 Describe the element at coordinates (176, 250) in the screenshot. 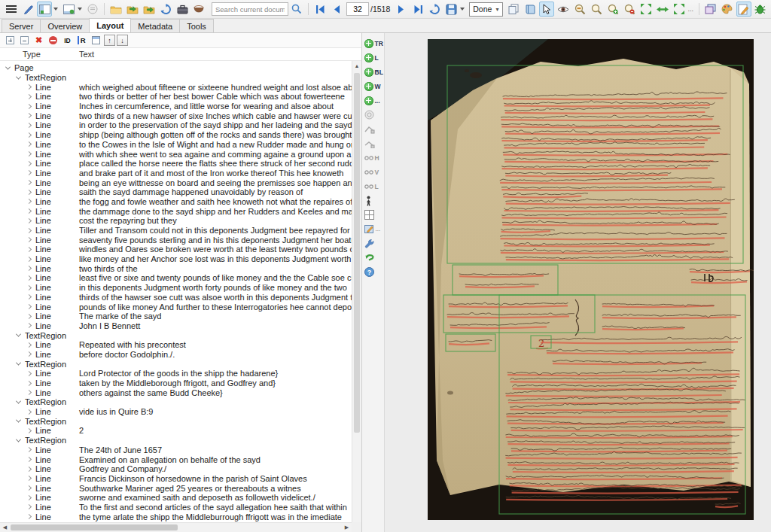

I see `tree-row: Linewindles and Oares soe broken were wo…` at that location.